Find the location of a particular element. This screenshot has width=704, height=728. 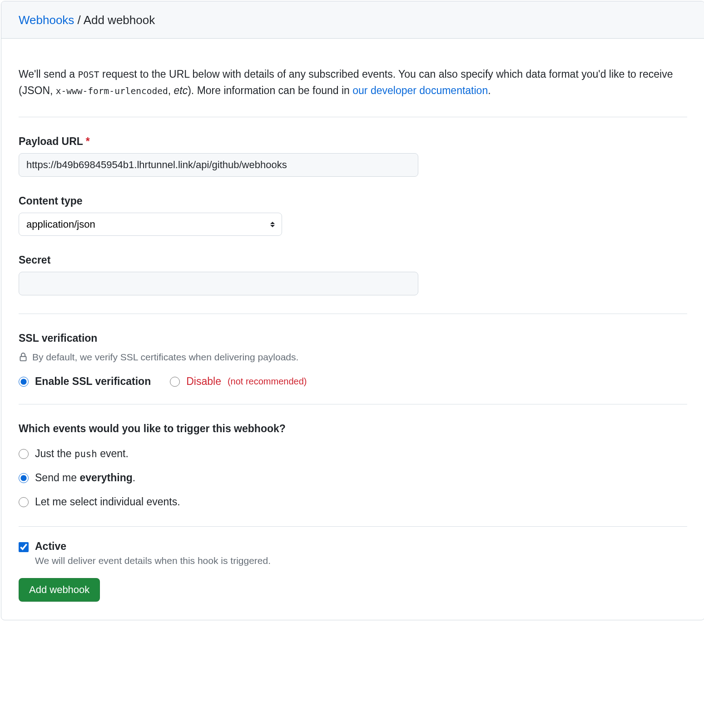

events-individual-option: Let me select individual events. is located at coordinates (353, 502).